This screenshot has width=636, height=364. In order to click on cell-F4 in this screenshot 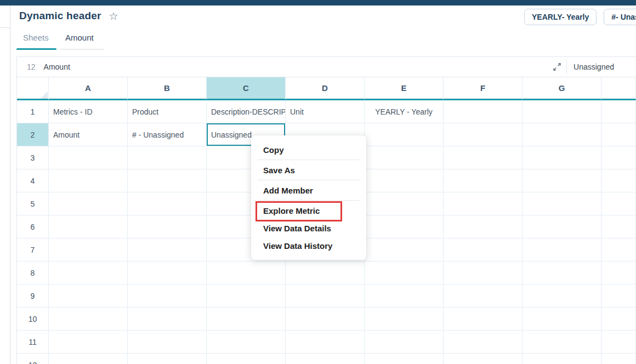, I will do `click(483, 181)`.